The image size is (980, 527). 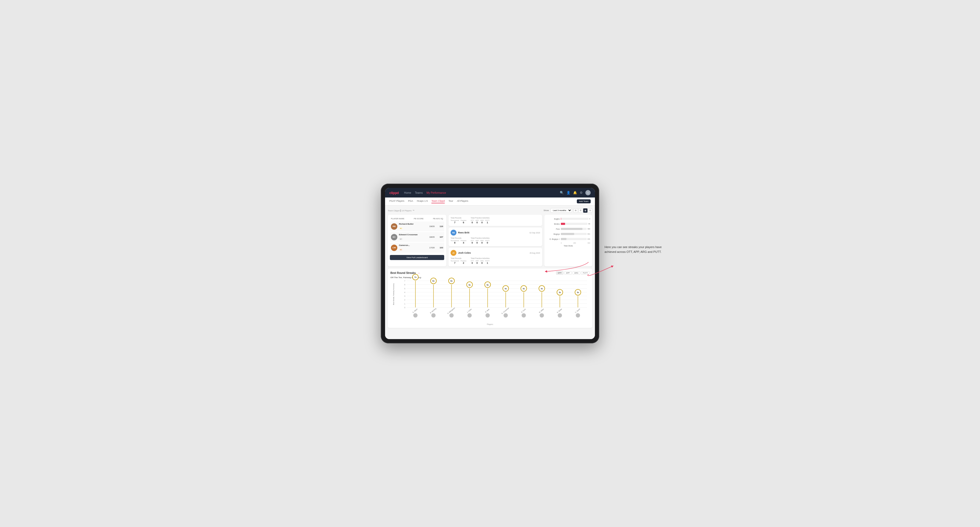 What do you see at coordinates (417, 226) in the screenshot?
I see `player-row: RB Richard Butler ♥ 1 19/20 110` at bounding box center [417, 226].